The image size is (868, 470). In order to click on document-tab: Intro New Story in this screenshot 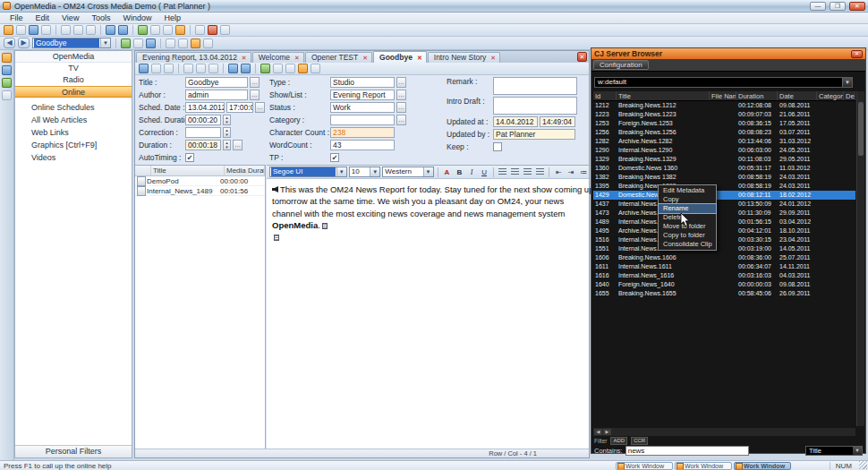, I will do `click(464, 57)`.